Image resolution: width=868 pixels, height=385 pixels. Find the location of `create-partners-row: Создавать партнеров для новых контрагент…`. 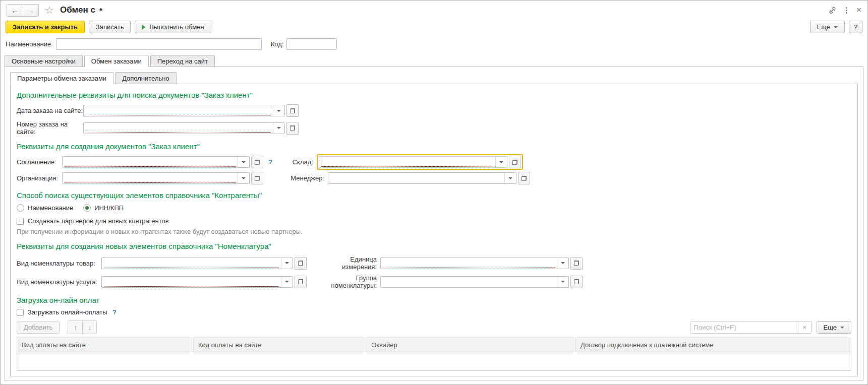

create-partners-row: Создавать партнеров для новых контрагент… is located at coordinates (434, 221).